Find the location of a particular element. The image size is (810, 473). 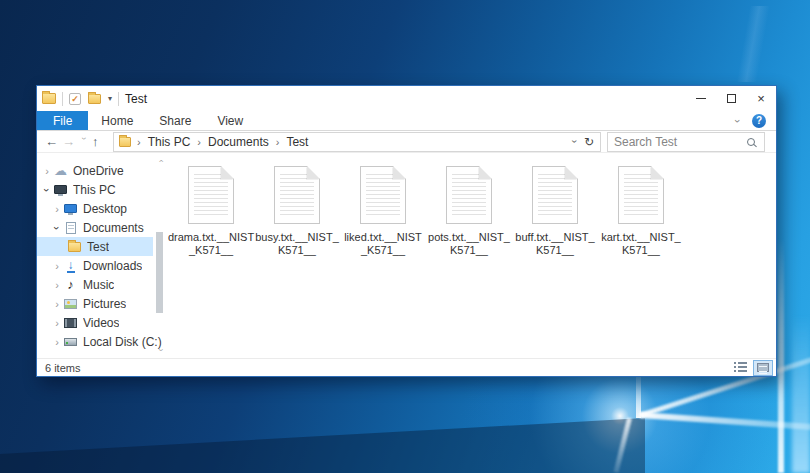

breadcrumb-this-pc: This PC is located at coordinates (170, 142).